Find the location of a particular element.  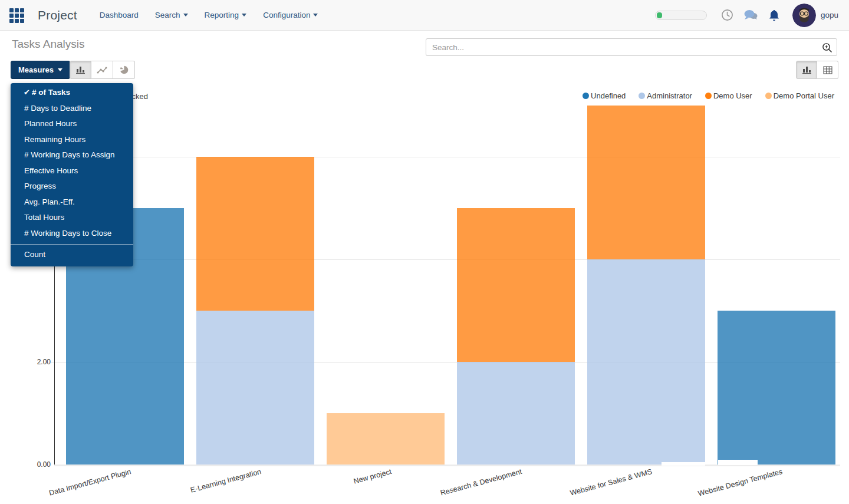

x-axis-category-label: Website for Sales & WMS is located at coordinates (584, 486).